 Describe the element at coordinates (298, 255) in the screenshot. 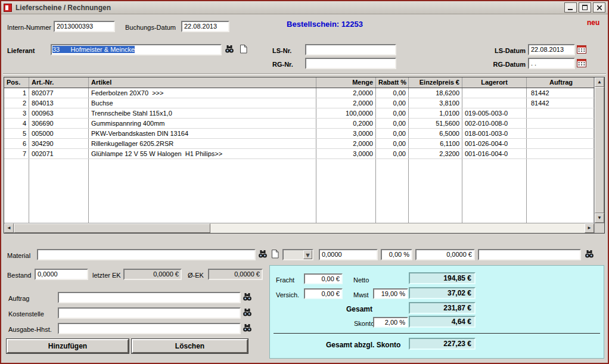

I see `material-unit-select: ▼` at that location.